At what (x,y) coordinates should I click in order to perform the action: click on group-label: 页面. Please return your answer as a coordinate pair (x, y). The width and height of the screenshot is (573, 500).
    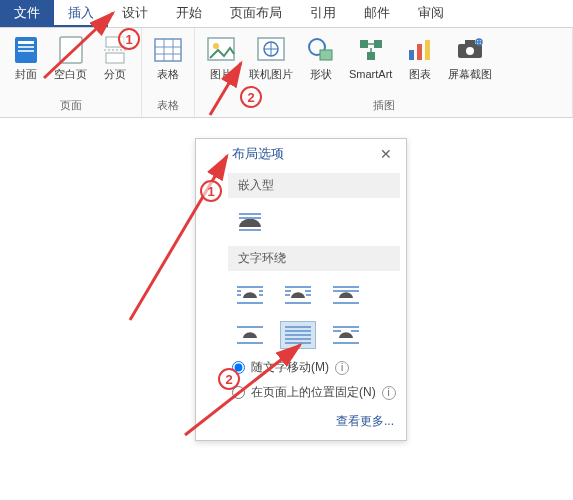
    Looking at the image, I should click on (70, 106).